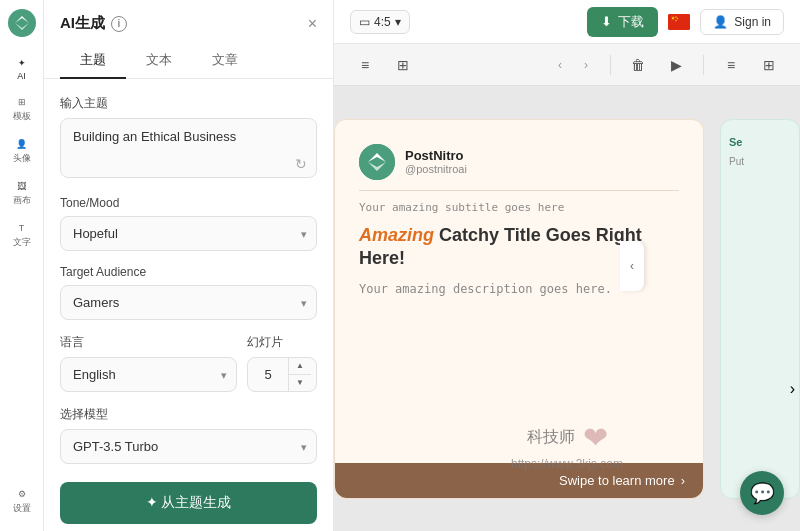 The width and height of the screenshot is (800, 531). I want to click on sidebar-label-avatar: 头像, so click(22, 158).